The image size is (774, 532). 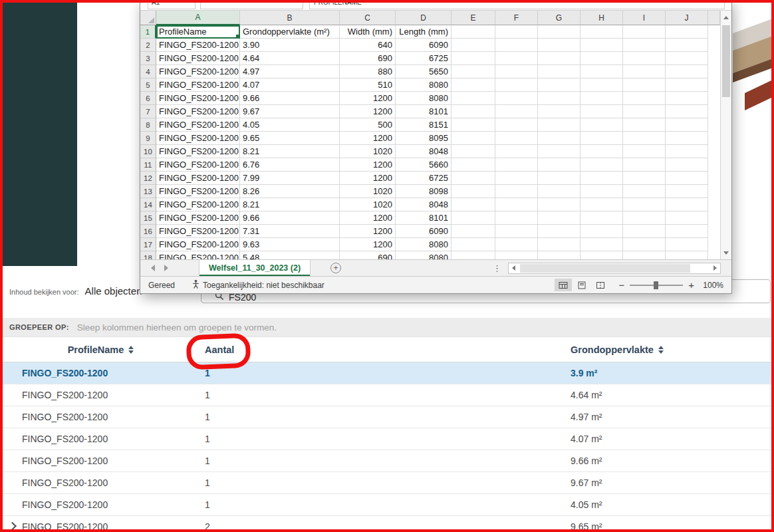 I want to click on excel-row-number: 7, so click(x=148, y=112).